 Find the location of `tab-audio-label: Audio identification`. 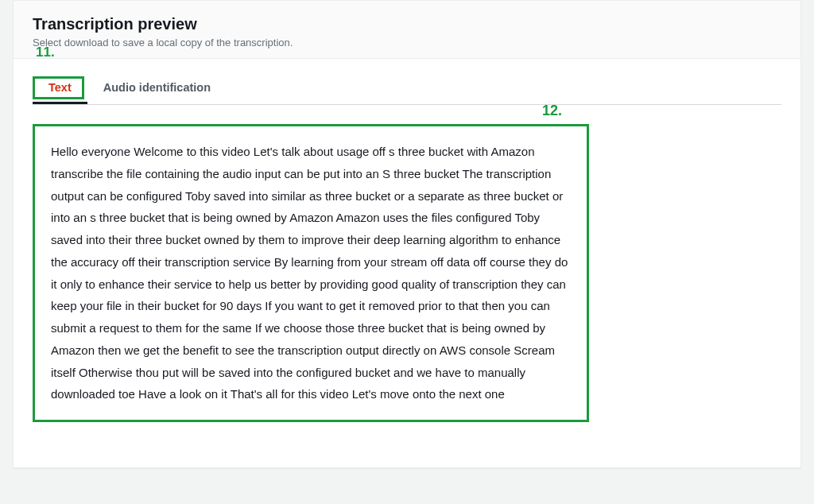

tab-audio-label: Audio identification is located at coordinates (157, 87).